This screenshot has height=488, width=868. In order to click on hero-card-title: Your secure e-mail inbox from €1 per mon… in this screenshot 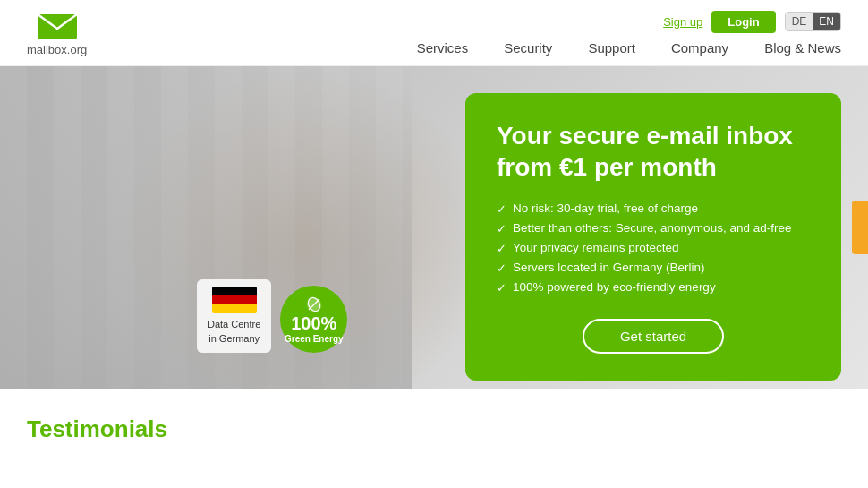, I will do `click(653, 151)`.